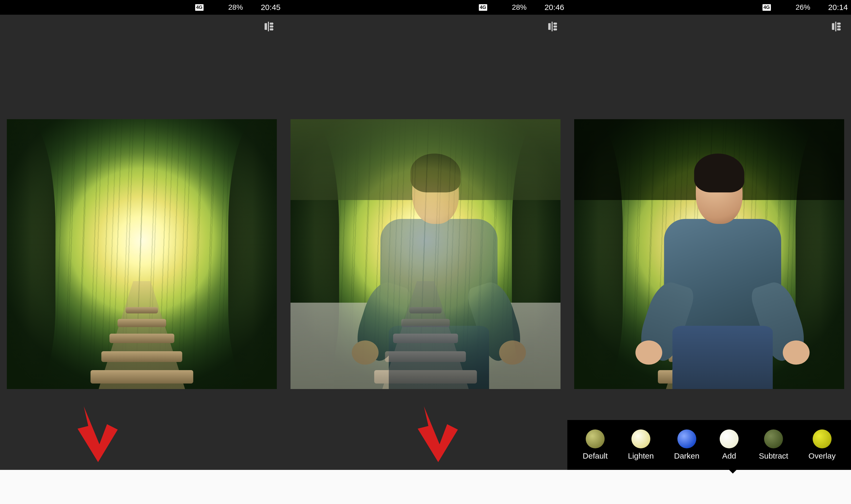 This screenshot has width=851, height=504. I want to click on status-bar: 4G 28% 20:45, so click(142, 7).